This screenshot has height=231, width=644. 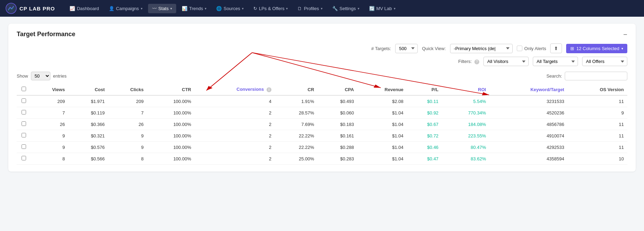 What do you see at coordinates (154, 8) in the screenshot?
I see `stats-icon: 〰` at bounding box center [154, 8].